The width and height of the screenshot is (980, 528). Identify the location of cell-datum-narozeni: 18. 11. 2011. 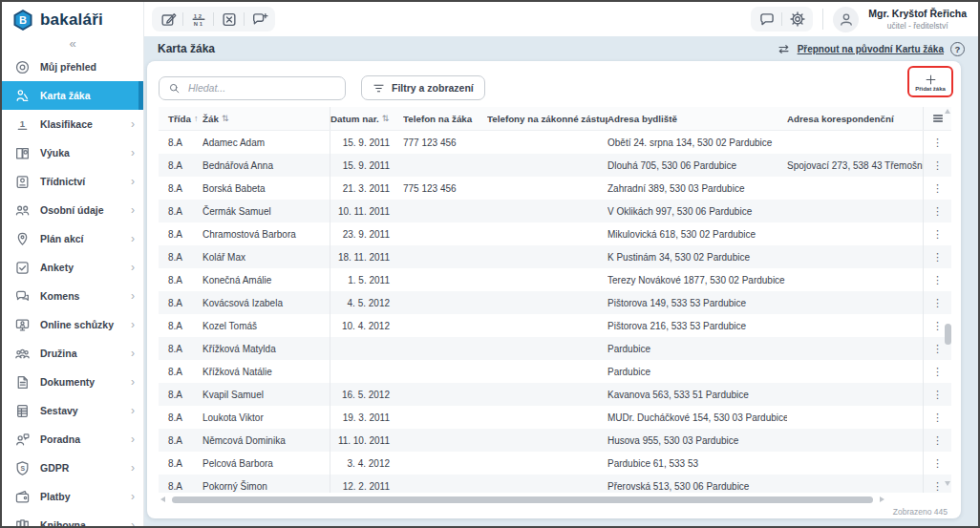
(367, 257).